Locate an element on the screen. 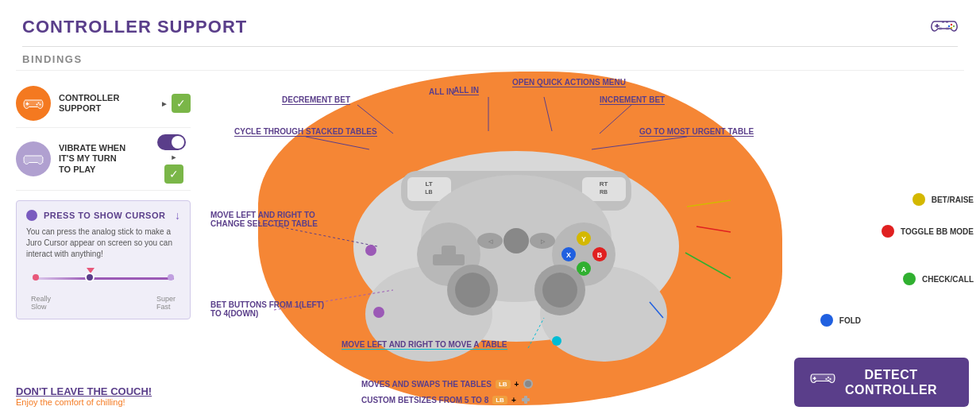 Image resolution: width=980 pixels, height=418 pixels. custom-betsizes-row: CUSTOM BETSIZES FROM 5 TO 8 LB + is located at coordinates (448, 400).